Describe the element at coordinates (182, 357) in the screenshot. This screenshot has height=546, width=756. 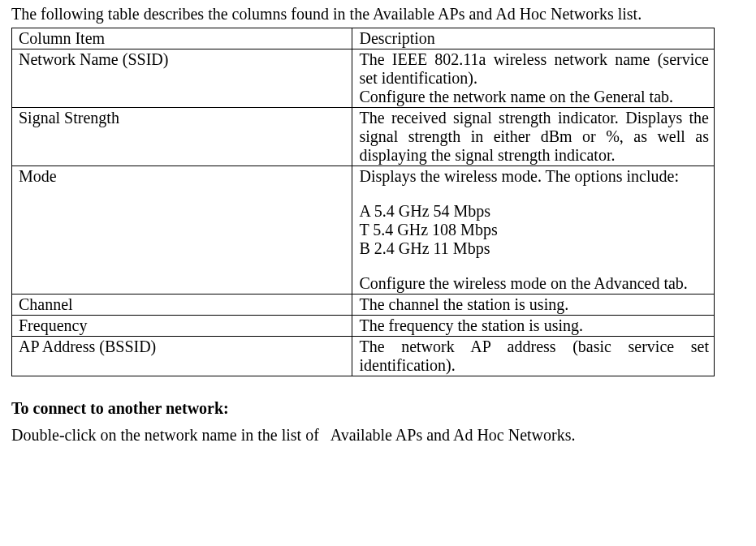
I see `cell-item-ap: AP Address (BSSID)` at that location.